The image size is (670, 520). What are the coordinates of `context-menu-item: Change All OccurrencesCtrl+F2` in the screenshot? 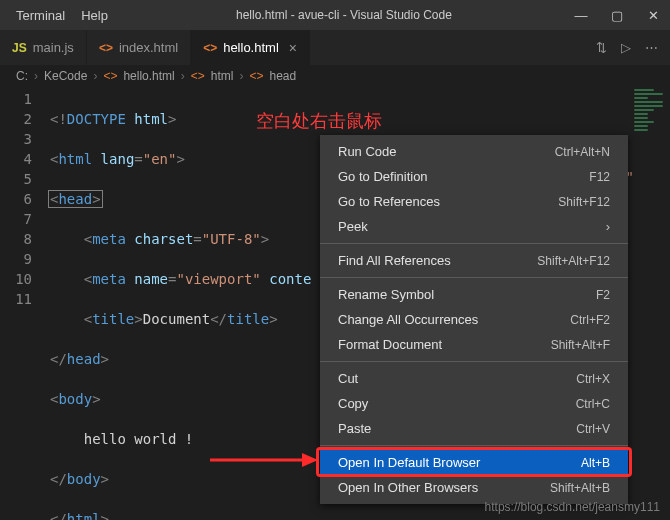 It's located at (474, 320).